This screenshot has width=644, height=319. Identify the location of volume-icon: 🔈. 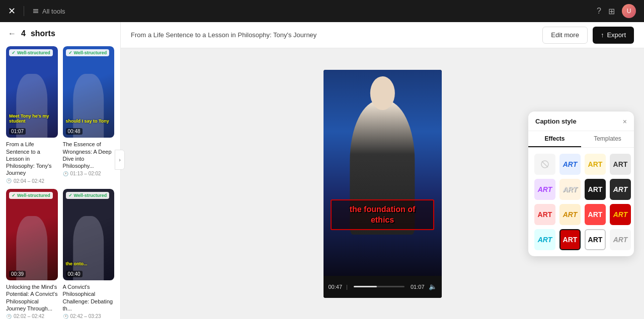
(433, 286).